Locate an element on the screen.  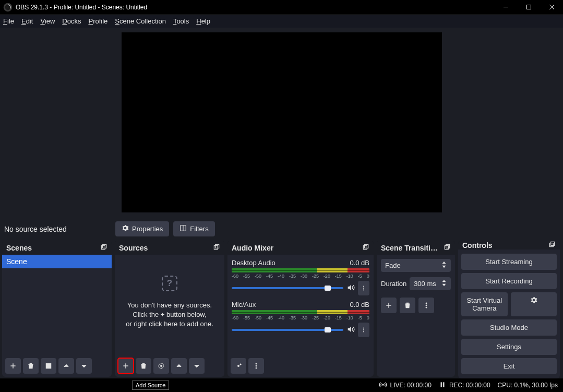
virtual-camera-settings-button is located at coordinates (534, 304).